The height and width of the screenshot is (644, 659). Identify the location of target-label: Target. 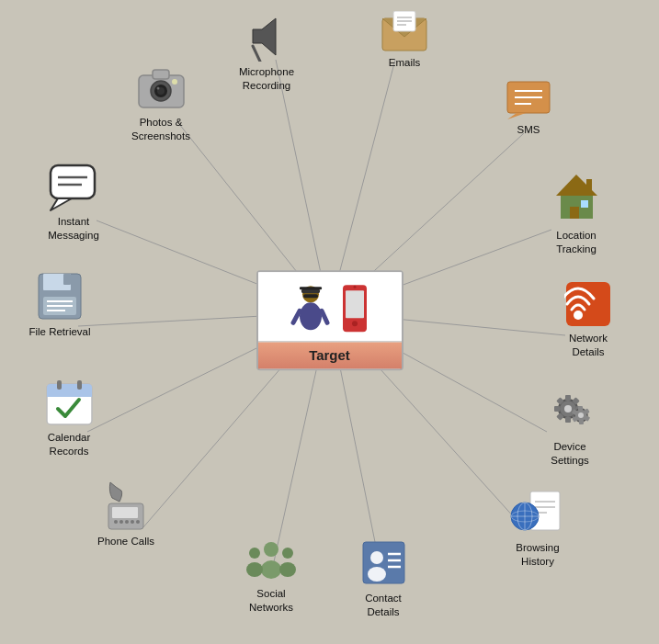
(330, 355).